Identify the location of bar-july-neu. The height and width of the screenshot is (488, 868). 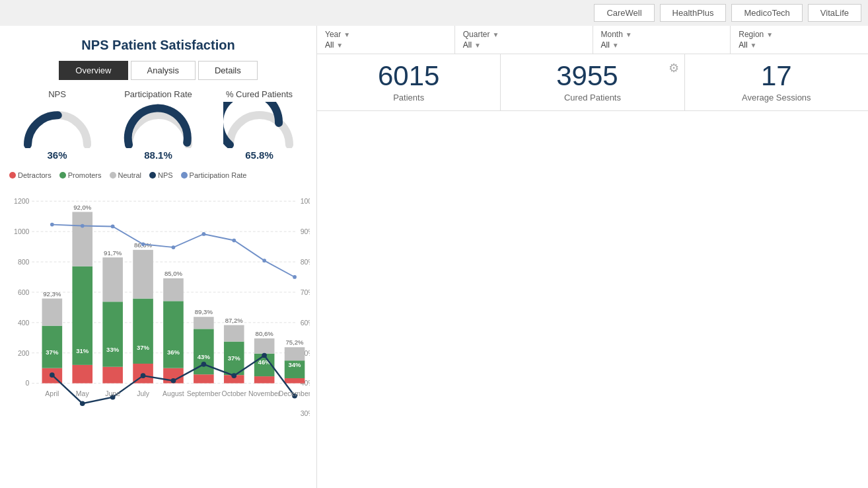
(143, 274).